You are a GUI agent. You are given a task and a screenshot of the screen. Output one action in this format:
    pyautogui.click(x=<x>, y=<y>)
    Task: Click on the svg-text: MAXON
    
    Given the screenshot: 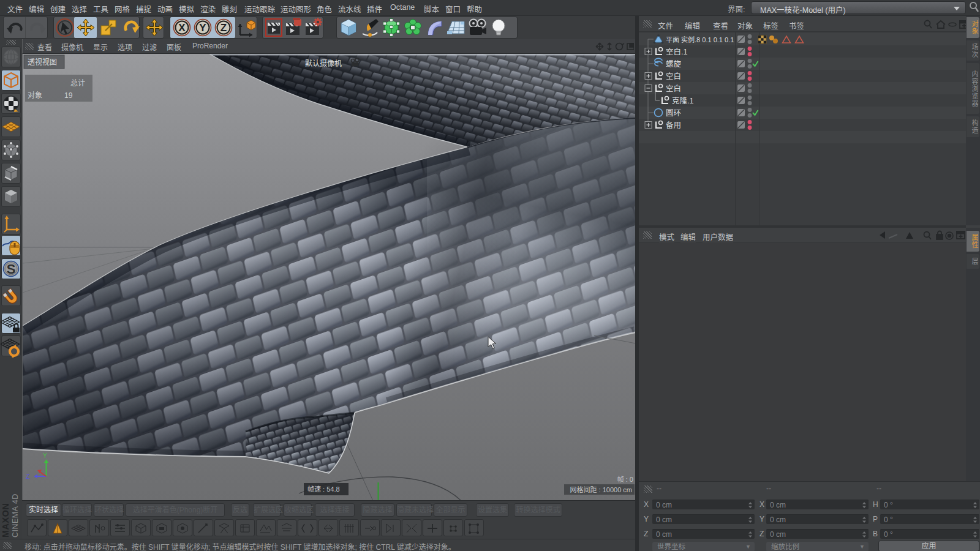 What is the action you would take?
    pyautogui.click(x=6, y=520)
    